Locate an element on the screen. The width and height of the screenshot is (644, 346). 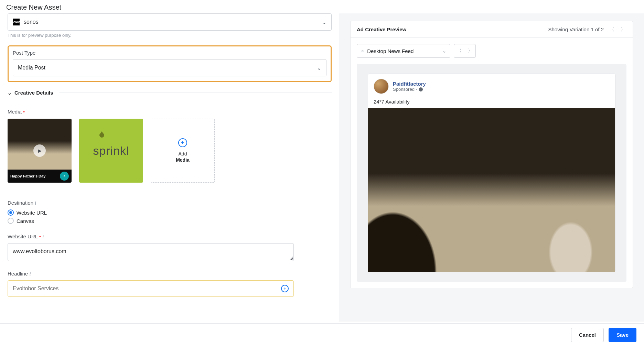
cancel-button: Cancel is located at coordinates (588, 335).